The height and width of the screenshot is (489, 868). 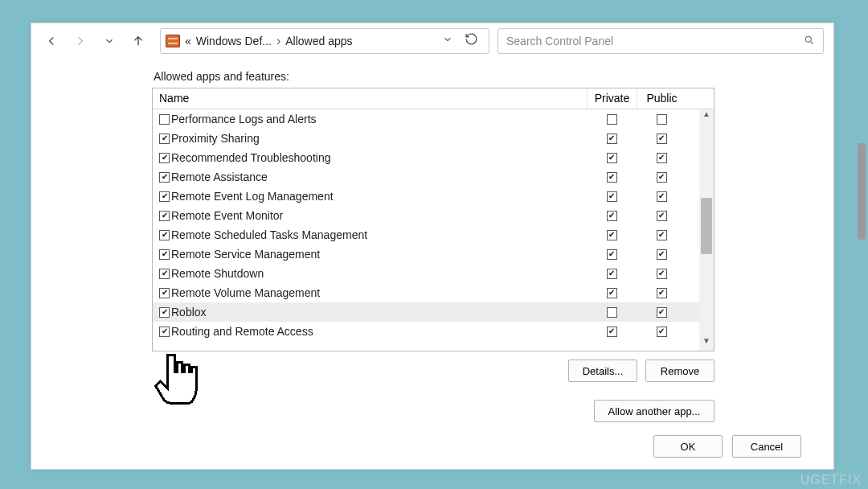 I want to click on page-scrollbar, so click(x=862, y=232).